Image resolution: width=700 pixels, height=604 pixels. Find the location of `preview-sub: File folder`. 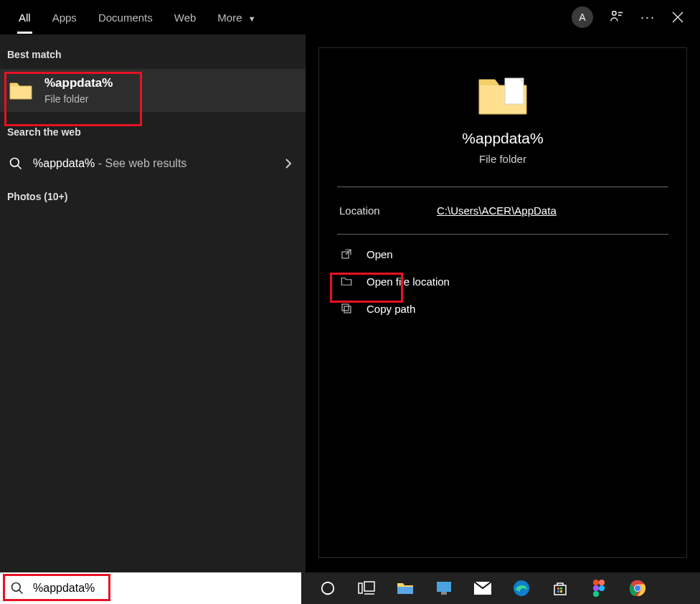

preview-sub: File folder is located at coordinates (503, 159).